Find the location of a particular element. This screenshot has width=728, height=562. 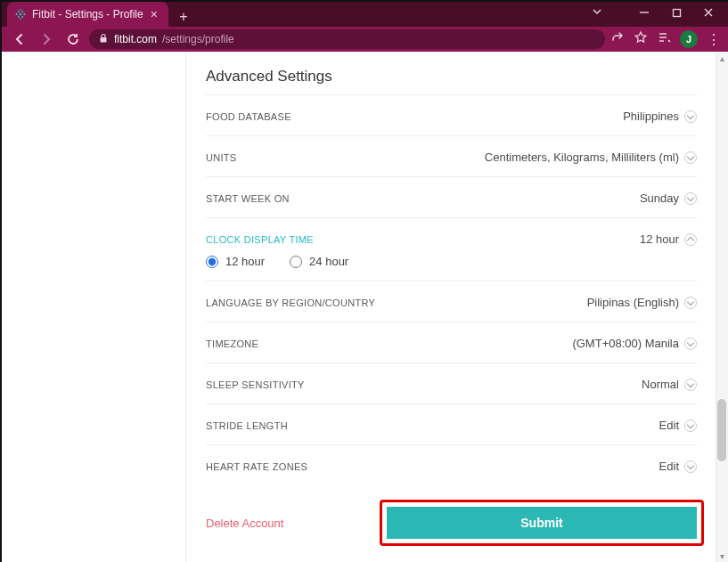

row-label: SLEEP SENSITIVITY is located at coordinates (255, 385).